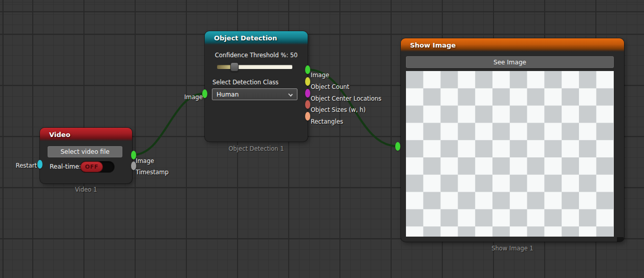 The image size is (644, 278). I want to click on detection-class-select: Human, so click(255, 94).